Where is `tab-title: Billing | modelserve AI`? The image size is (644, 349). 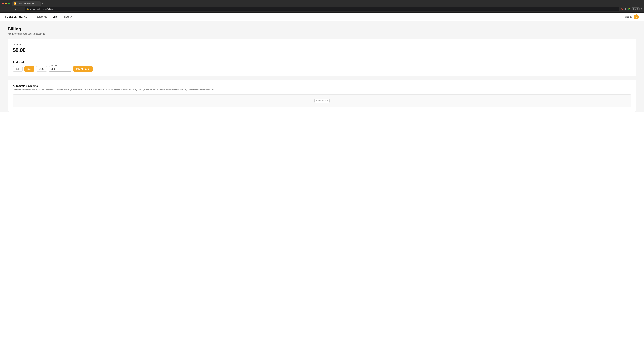
tab-title: Billing | modelserve AI is located at coordinates (27, 4).